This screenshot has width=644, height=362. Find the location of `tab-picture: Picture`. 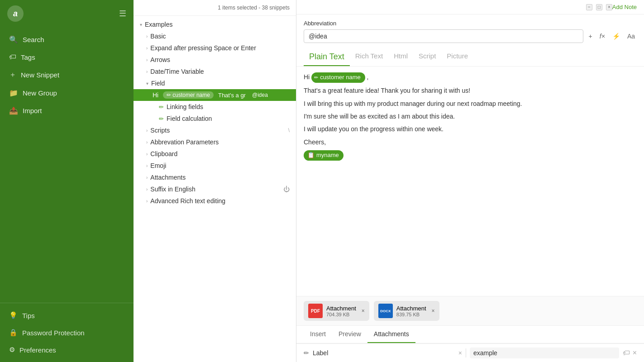

tab-picture: Picture is located at coordinates (457, 58).